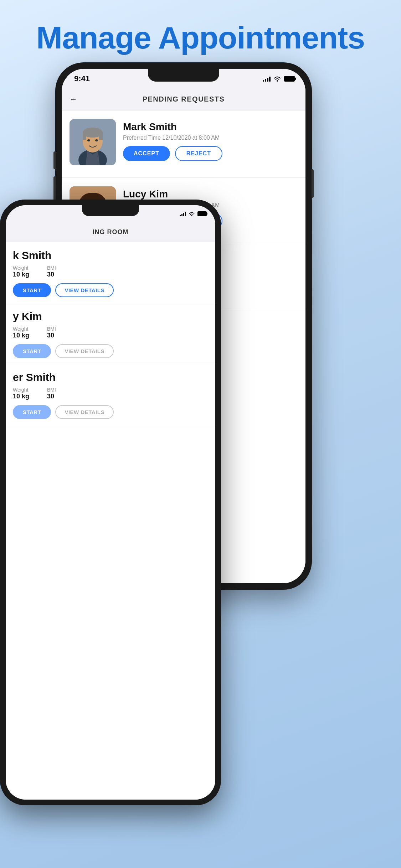  Describe the element at coordinates (267, 79) in the screenshot. I see `signal-icon` at that location.